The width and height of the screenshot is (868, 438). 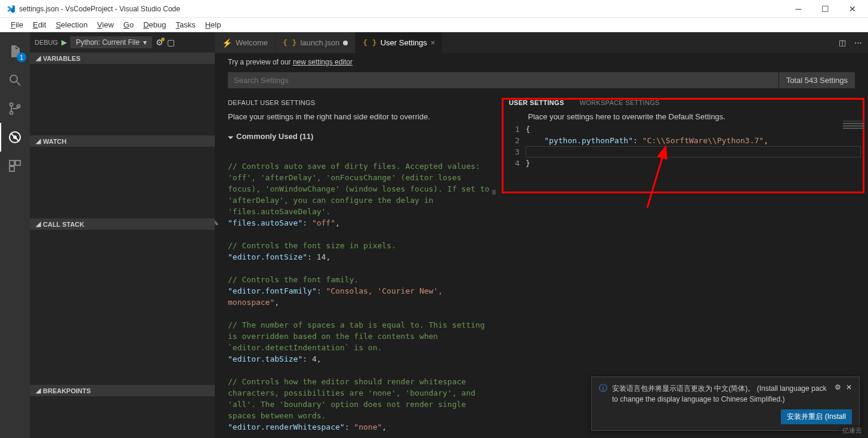 What do you see at coordinates (129, 25) in the screenshot?
I see `menu-go: Go` at bounding box center [129, 25].